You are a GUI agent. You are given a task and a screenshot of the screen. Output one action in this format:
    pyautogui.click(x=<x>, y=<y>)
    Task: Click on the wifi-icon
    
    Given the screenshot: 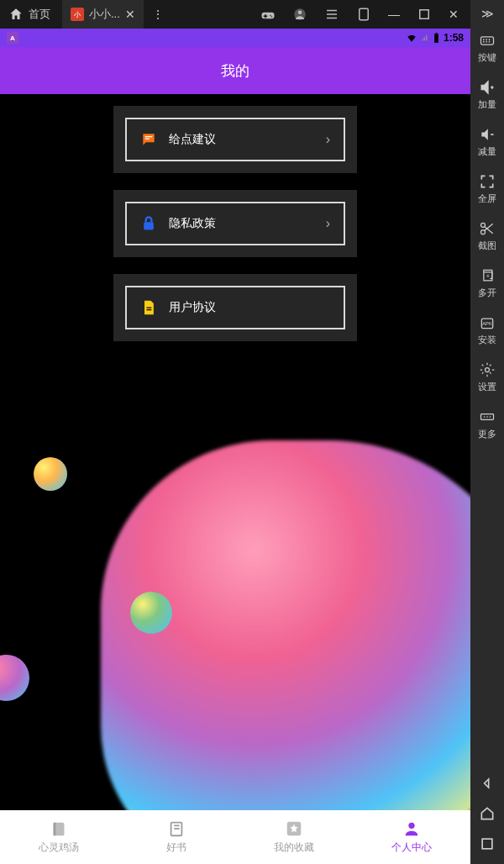 What is the action you would take?
    pyautogui.click(x=412, y=38)
    